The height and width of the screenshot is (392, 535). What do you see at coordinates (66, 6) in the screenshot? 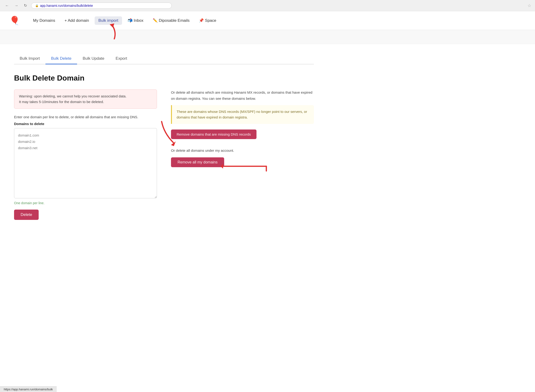
I see `address-text: app.hanami.run/domains/bulk/delete` at bounding box center [66, 6].